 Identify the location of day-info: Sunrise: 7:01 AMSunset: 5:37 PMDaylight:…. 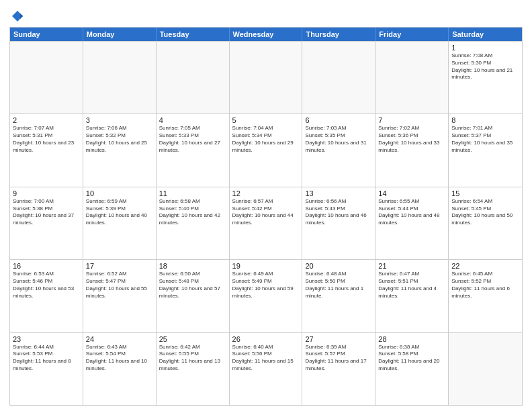
(485, 140).